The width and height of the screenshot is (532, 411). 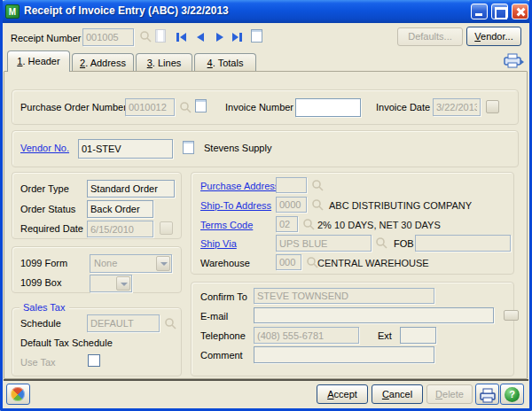 What do you see at coordinates (222, 355) in the screenshot?
I see `comment-label: Comment` at bounding box center [222, 355].